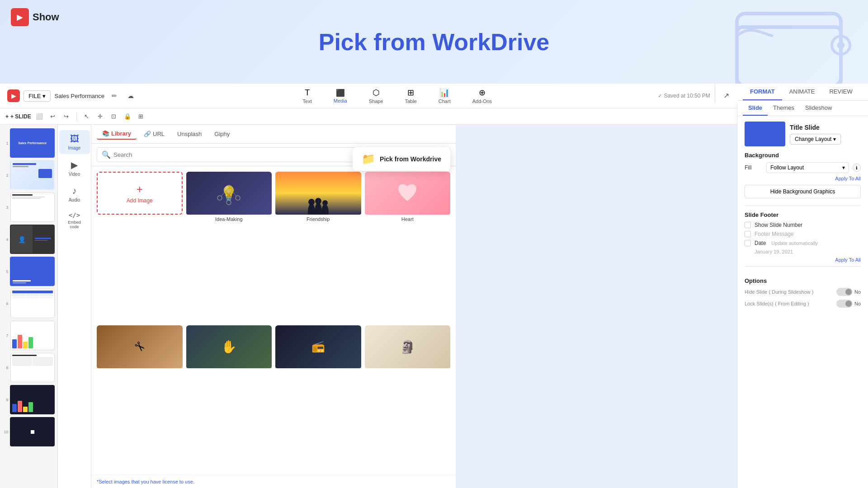  Describe the element at coordinates (340, 93) in the screenshot. I see `media-tool-icon: ⬛` at that location.